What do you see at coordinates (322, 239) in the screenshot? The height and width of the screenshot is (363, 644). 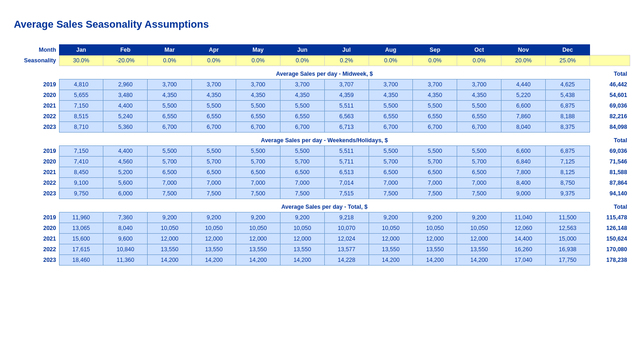 I see `total-2021-row: 2021 15,600 9,600 12,000 12,000 12,000 1…` at bounding box center [322, 239].